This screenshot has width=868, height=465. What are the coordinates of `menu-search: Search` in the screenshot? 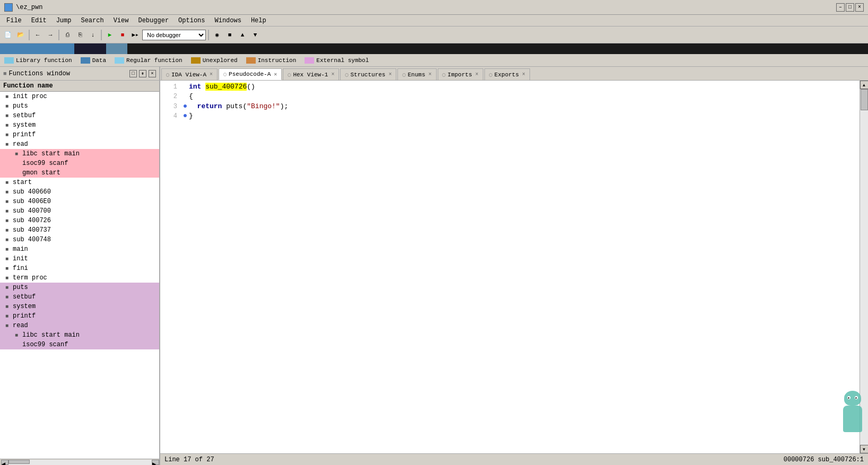 It's located at (92, 21).